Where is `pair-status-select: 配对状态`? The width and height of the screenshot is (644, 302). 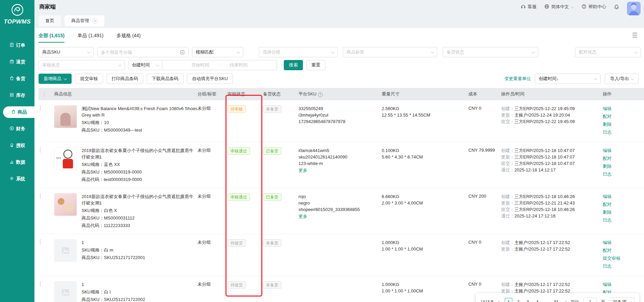
pair-status-select: 配对状态 is located at coordinates (608, 52).